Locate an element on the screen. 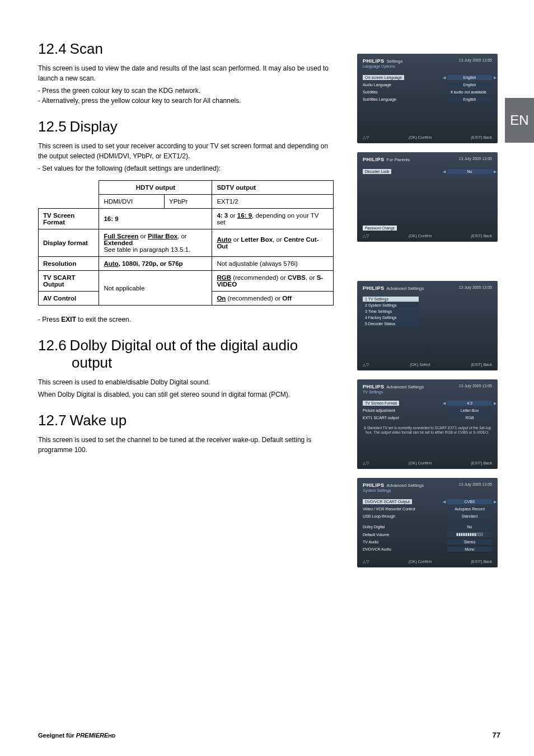 The height and width of the screenshot is (756, 534). heading-dolby: 12.6Dolby Digital out of the digital aud… is located at coordinates (186, 354).